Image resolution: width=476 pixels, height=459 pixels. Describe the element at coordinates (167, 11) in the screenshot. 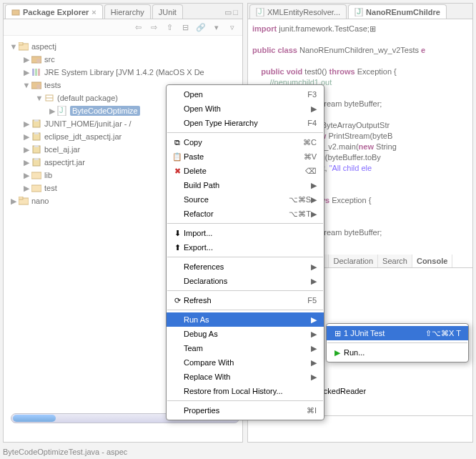

I see `tab-junit: JUnit` at that location.